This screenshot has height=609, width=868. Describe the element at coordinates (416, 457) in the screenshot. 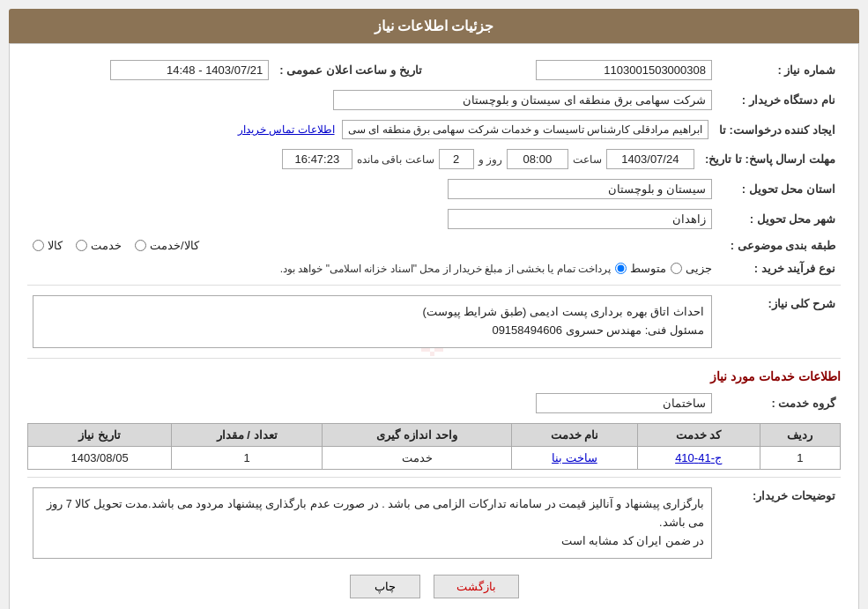

I see `cell-vahed: خدمت` at that location.